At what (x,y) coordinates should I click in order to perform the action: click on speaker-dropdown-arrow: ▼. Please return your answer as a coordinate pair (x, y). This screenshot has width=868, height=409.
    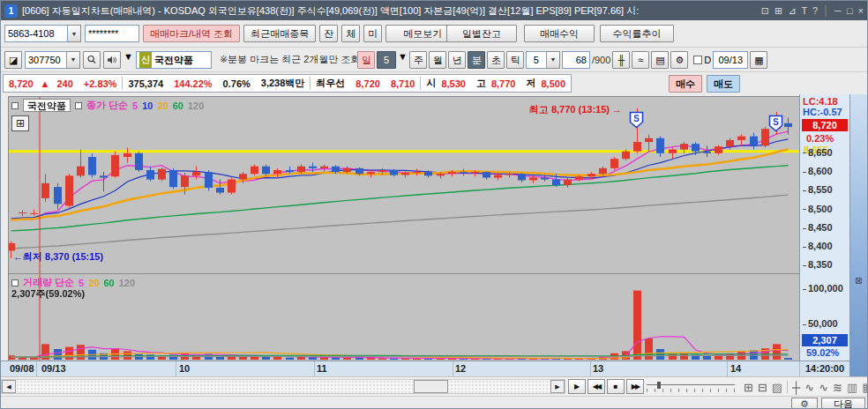
    Looking at the image, I should click on (129, 60).